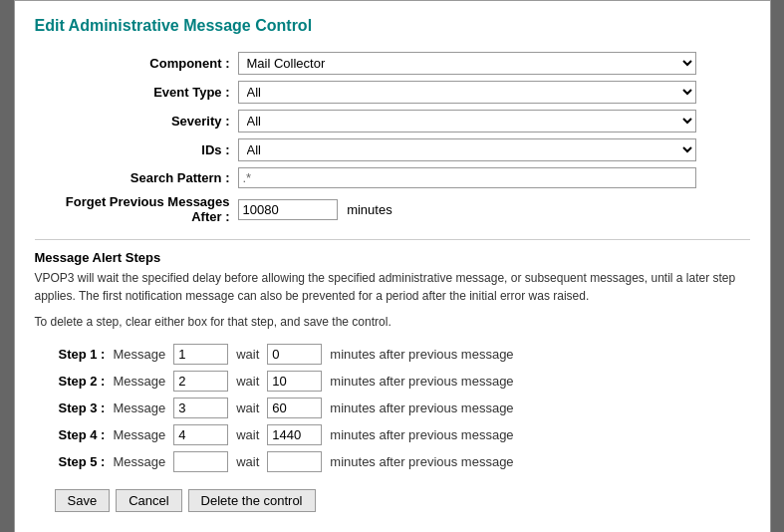  I want to click on search-pattern-row: Search Pattern :, so click(392, 177).